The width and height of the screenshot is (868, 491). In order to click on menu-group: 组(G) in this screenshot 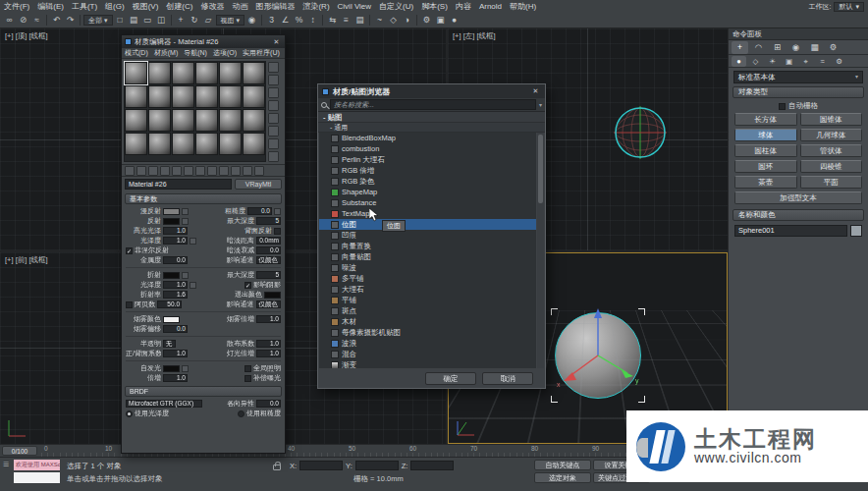, I will do `click(115, 6)`.